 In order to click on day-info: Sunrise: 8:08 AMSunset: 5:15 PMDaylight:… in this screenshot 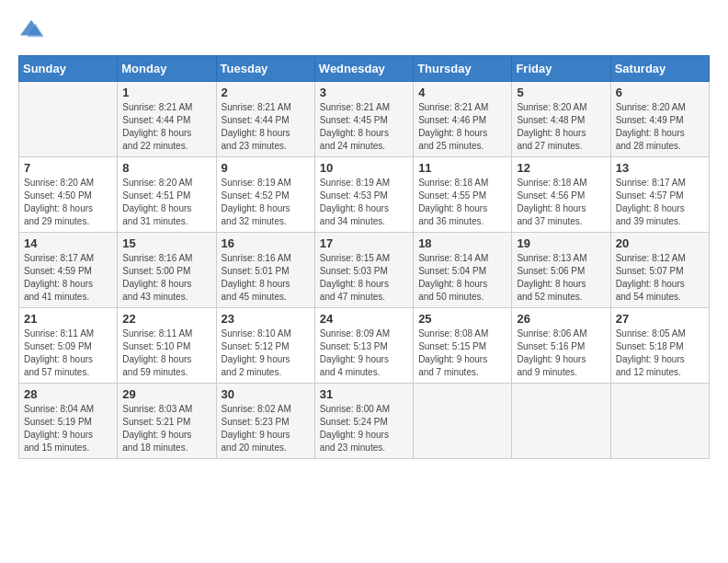, I will do `click(462, 353)`.